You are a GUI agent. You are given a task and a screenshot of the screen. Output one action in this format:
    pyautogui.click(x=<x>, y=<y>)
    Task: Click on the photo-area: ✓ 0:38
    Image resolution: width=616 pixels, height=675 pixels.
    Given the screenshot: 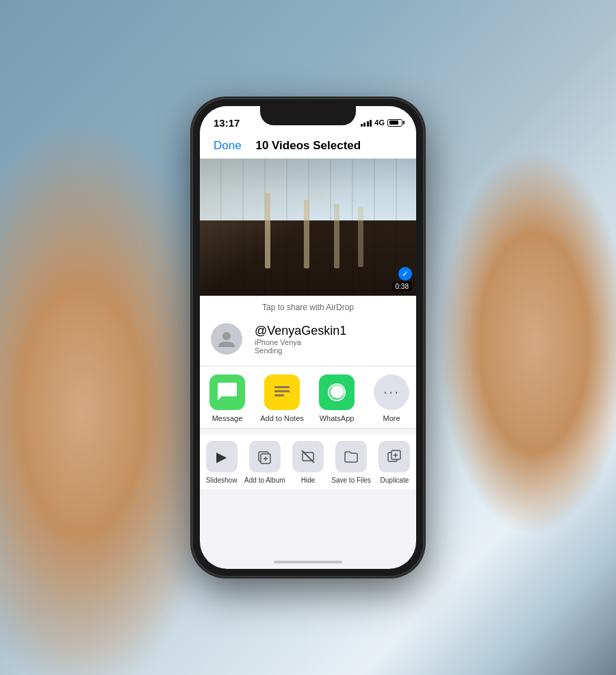 What is the action you would take?
    pyautogui.click(x=308, y=227)
    